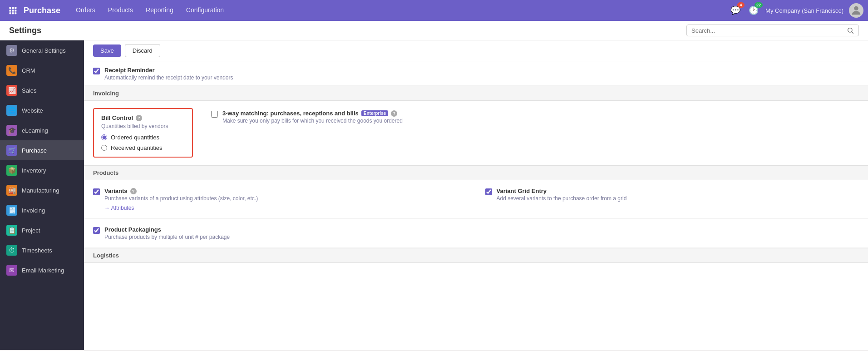 The width and height of the screenshot is (868, 351). What do you see at coordinates (42, 110) in the screenshot?
I see `sidebar-item-website: 🌐 Website` at bounding box center [42, 110].